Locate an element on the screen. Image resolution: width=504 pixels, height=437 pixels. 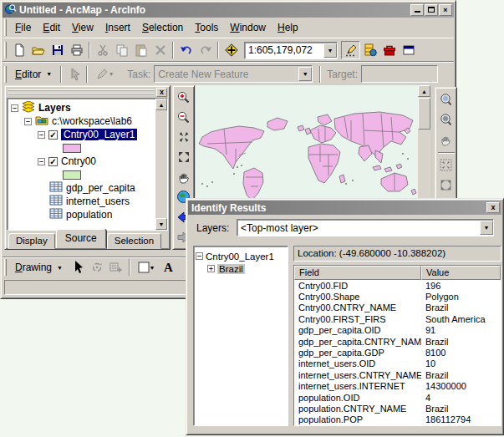
toc-item-layer2: − ✓ Cntry00 is located at coordinates (84, 161).